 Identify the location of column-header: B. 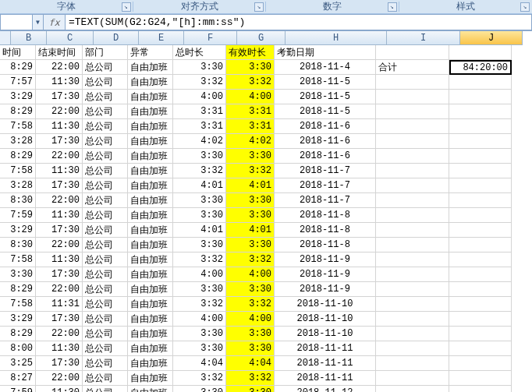
(29, 38).